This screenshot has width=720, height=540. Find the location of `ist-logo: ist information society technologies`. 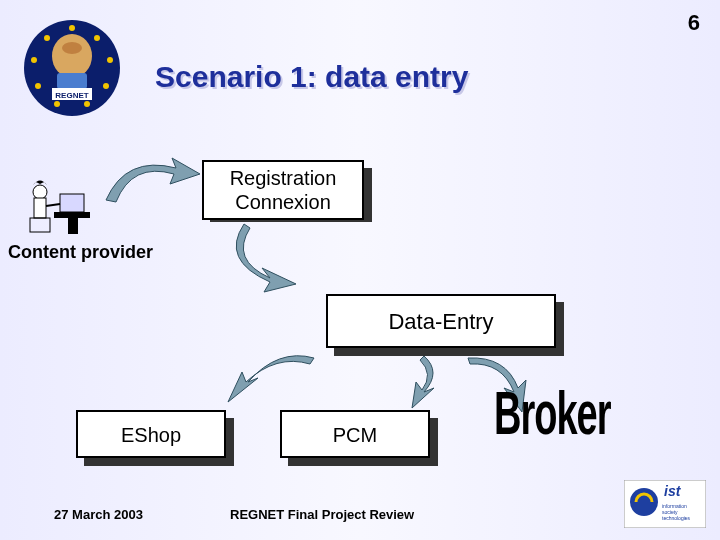

ist-logo: ist information society technologies is located at coordinates (665, 504).